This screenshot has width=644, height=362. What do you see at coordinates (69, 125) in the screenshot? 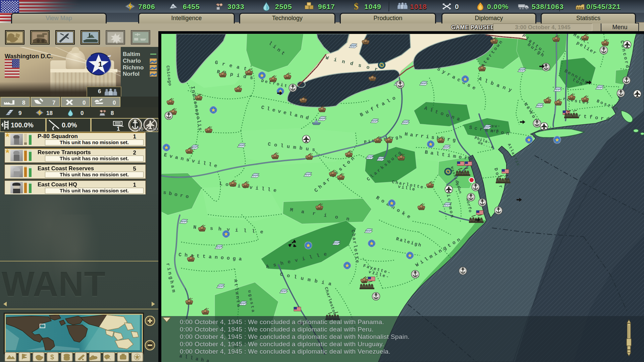
I see `svg-text: 0.0%` at bounding box center [69, 125].